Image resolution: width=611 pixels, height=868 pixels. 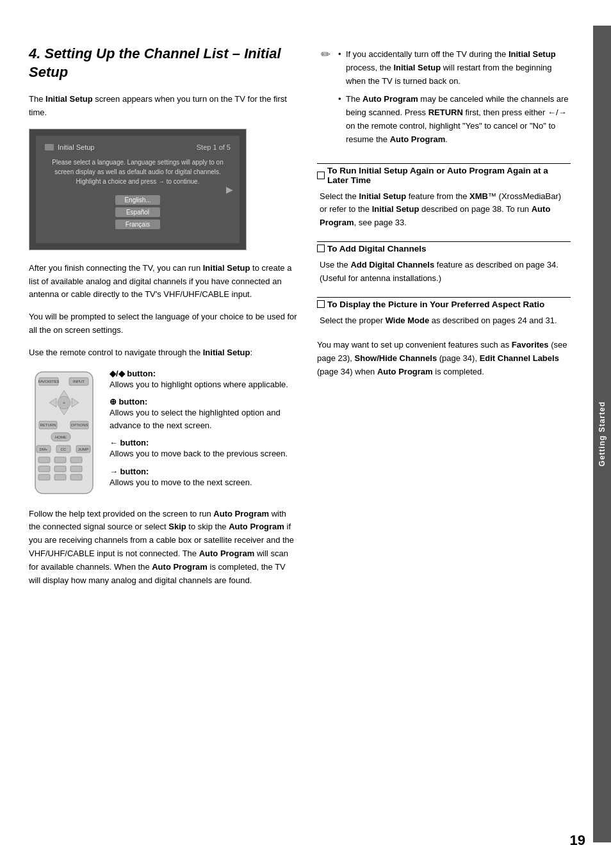 What do you see at coordinates (578, 840) in the screenshot?
I see `page-number: 19` at bounding box center [578, 840].